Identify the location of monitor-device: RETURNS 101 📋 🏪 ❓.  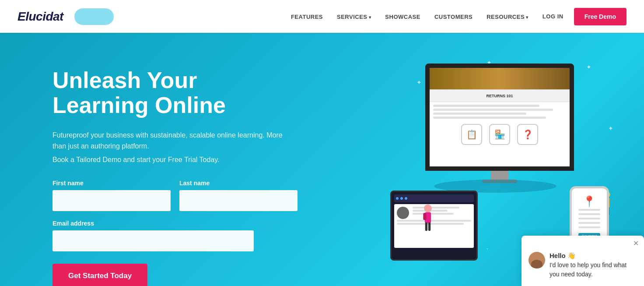
(500, 125).